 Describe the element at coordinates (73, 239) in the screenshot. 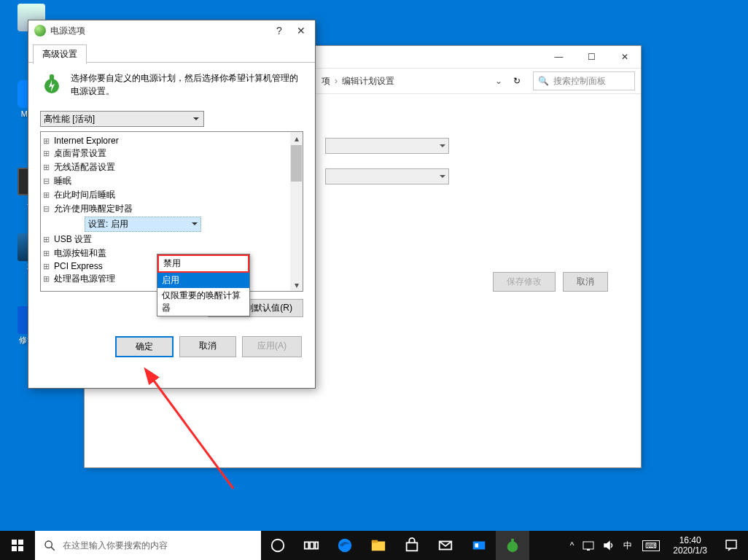

I see `tree-item-usb: USB 设置` at that location.